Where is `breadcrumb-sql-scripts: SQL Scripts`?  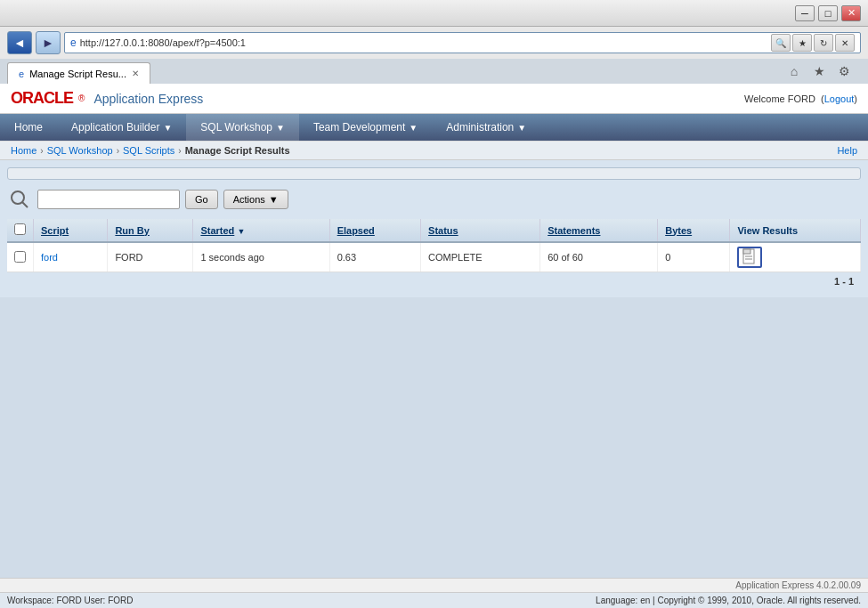
breadcrumb-sql-scripts: SQL Scripts is located at coordinates (149, 150).